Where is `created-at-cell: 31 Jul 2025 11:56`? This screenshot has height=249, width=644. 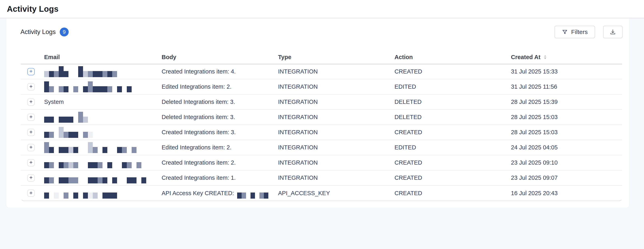
created-at-cell: 31 Jul 2025 11:56 is located at coordinates (566, 87).